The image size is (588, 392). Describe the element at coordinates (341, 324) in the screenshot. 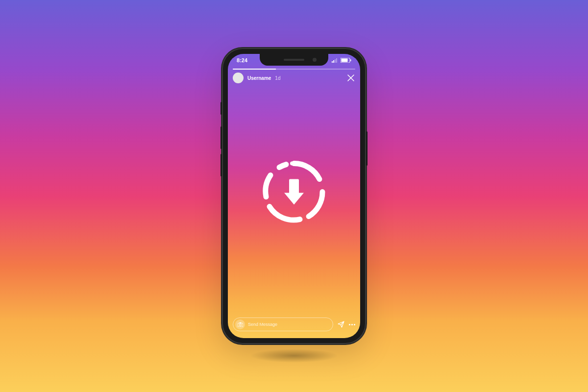

I see `send-button` at that location.